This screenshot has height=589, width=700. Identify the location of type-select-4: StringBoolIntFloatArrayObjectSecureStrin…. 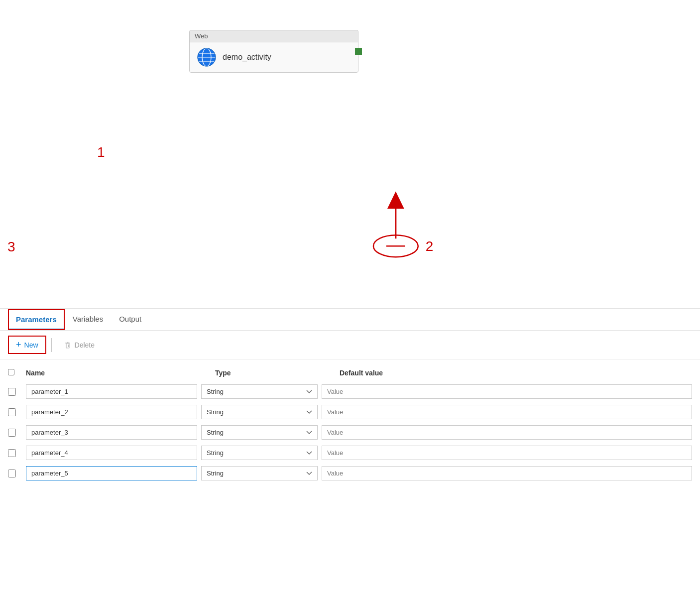
(259, 453).